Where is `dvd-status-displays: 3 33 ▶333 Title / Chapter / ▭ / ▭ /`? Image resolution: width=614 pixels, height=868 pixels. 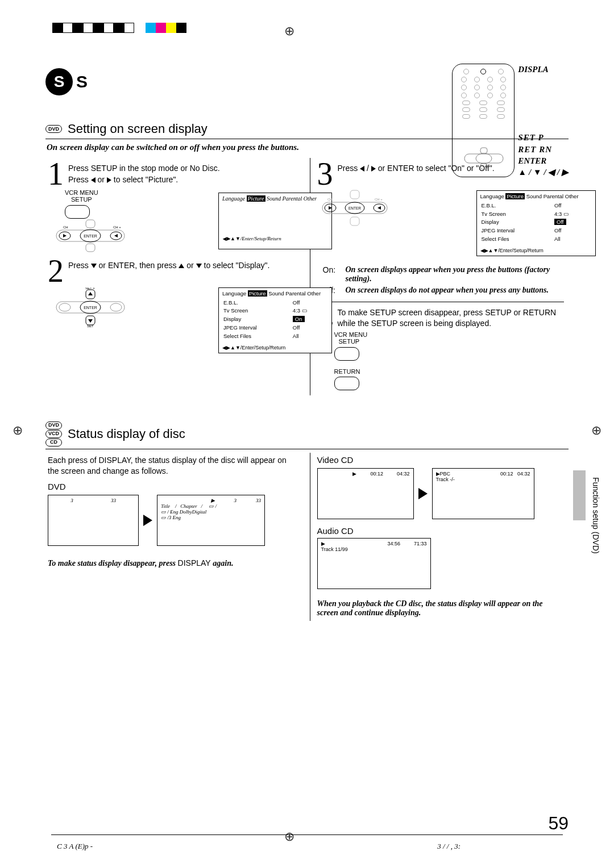
dvd-status-displays: 3 33 ▶333 Title / Chapter / ▭ / ▭ / is located at coordinates (172, 520).